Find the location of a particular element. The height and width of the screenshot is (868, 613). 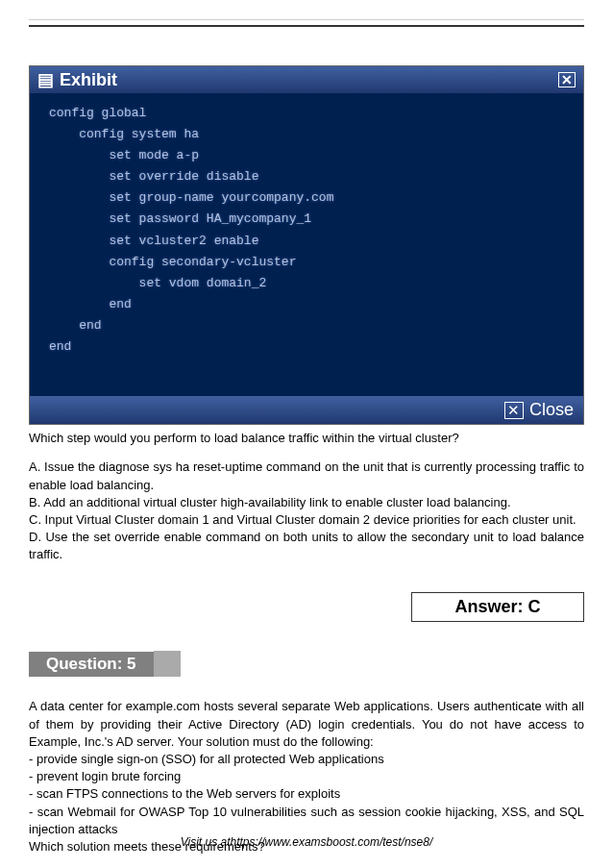

question-4-block: Which step would you perform to load bal… is located at coordinates (306, 496).